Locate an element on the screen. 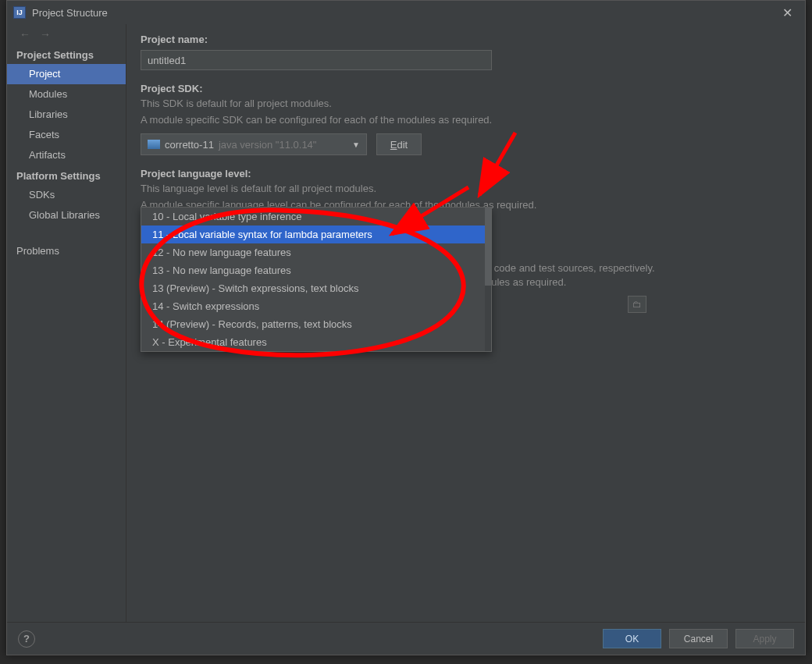 The width and height of the screenshot is (812, 664). apply-button: Apply is located at coordinates (765, 638).